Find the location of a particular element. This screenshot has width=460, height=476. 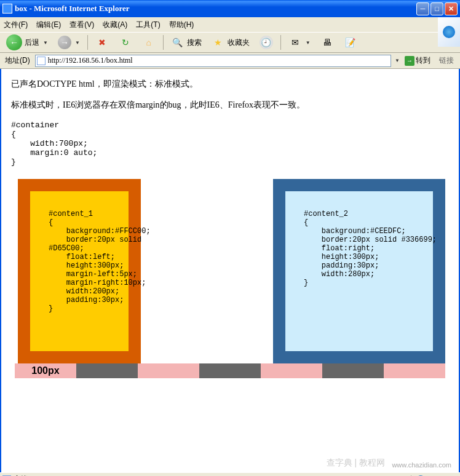

back-icon: ← is located at coordinates (14, 42).